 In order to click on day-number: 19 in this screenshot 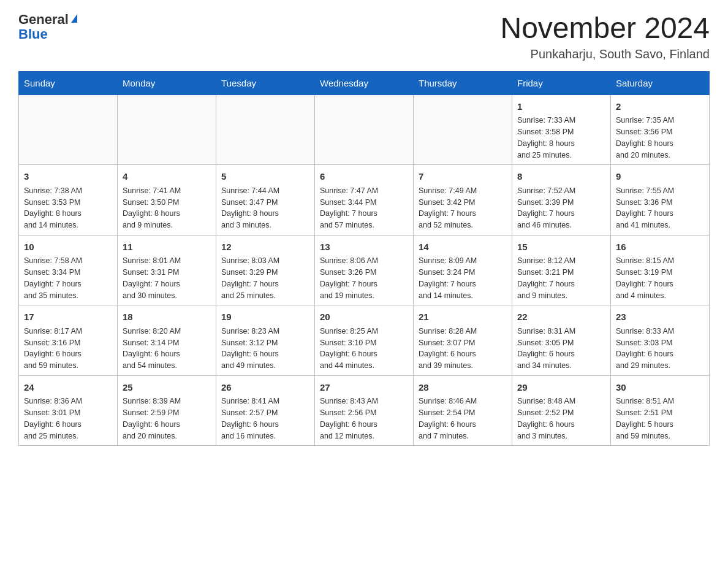, I will do `click(265, 318)`.